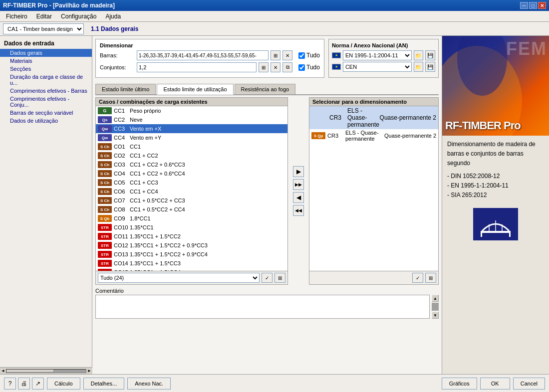 The image size is (549, 392). What do you see at coordinates (38, 384) in the screenshot?
I see `export-button: ↗` at bounding box center [38, 384].